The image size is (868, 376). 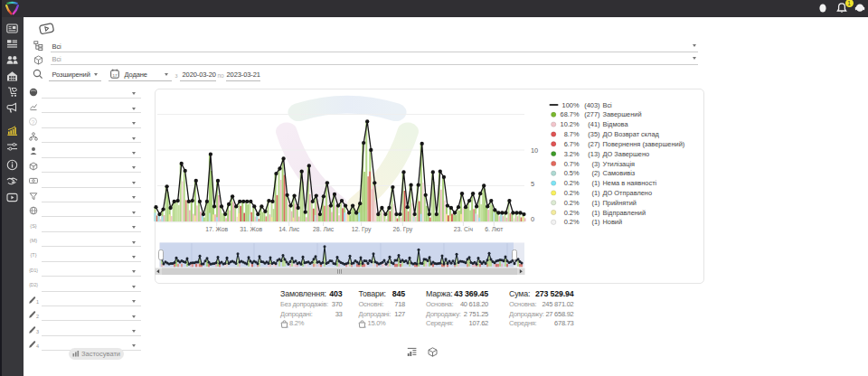 I want to click on svg-text: Завершений, so click(x=622, y=114).